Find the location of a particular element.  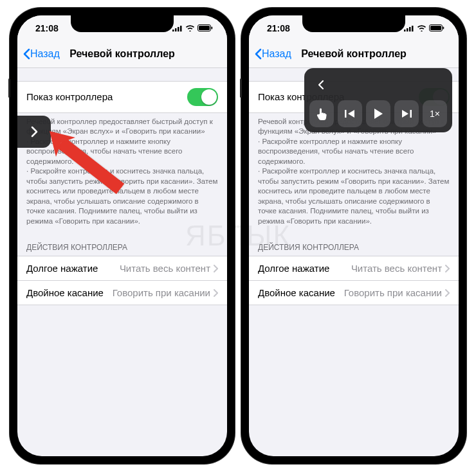

finger-icon is located at coordinates (322, 114).